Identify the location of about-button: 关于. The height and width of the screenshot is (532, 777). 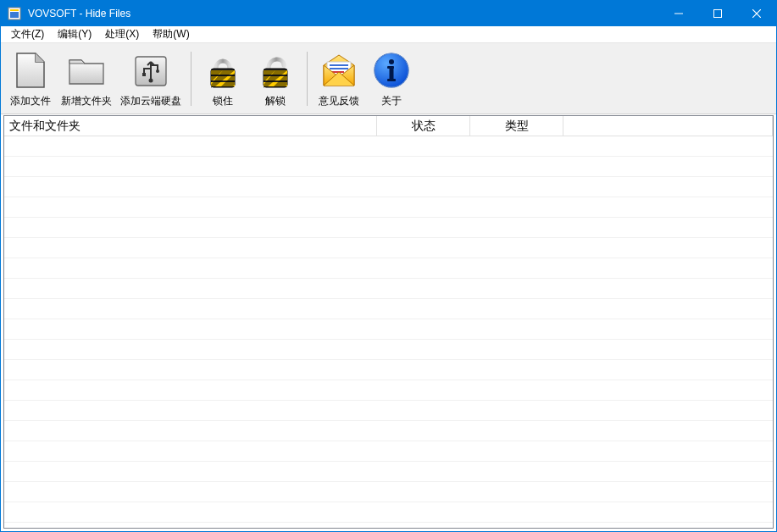
(391, 78).